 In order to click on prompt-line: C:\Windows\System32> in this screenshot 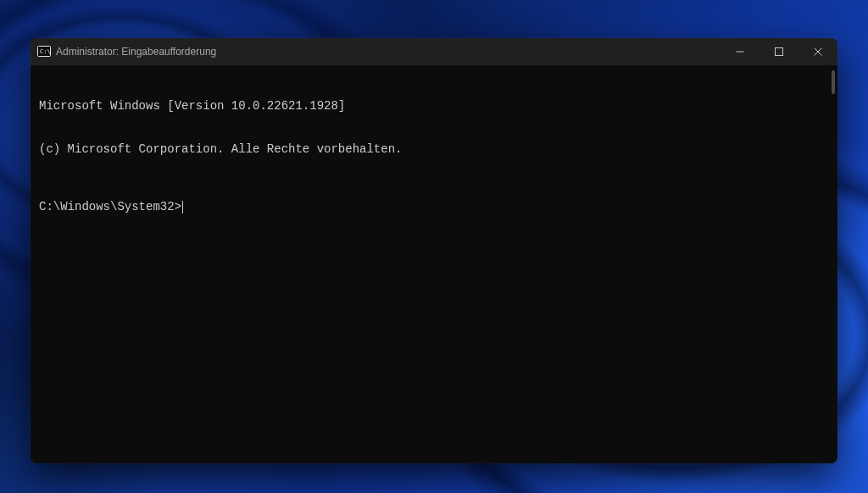, I will do `click(434, 207)`.